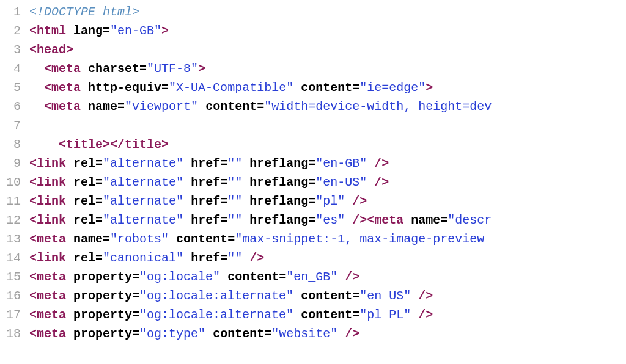 The height and width of the screenshot is (364, 626). What do you see at coordinates (15, 144) in the screenshot?
I see `line-number: 8` at bounding box center [15, 144].